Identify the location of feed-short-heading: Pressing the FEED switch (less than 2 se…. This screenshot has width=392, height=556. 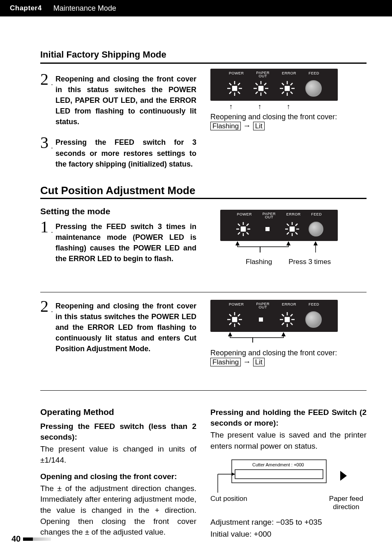
(118, 432).